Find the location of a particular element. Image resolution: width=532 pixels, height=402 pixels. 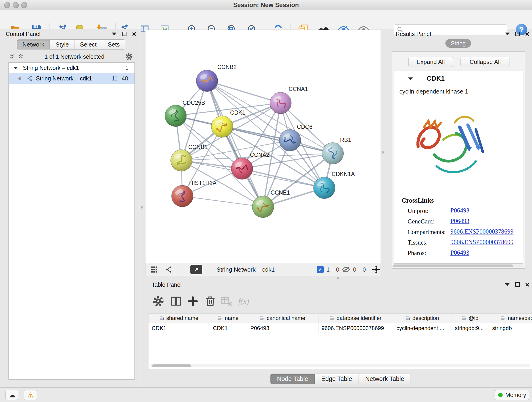

network-view-title: String Network – cdk1 is located at coordinates (246, 270).